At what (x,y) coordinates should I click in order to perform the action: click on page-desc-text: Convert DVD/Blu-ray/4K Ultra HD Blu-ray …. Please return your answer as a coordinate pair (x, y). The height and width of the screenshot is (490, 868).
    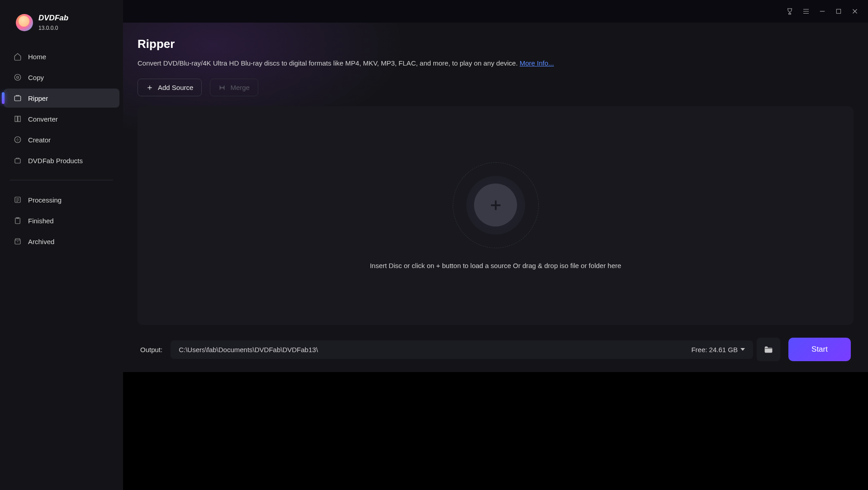
    Looking at the image, I should click on (328, 63).